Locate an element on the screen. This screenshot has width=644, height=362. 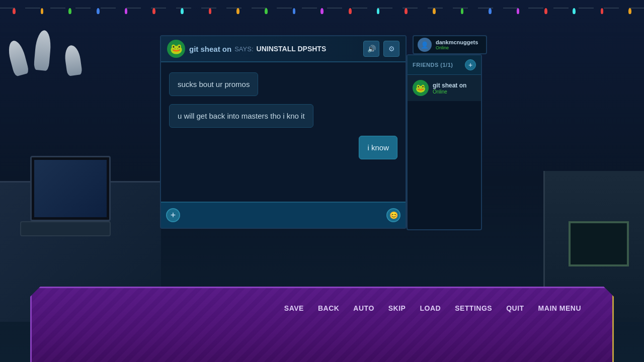
settings-button: ⚙ is located at coordinates (391, 49).